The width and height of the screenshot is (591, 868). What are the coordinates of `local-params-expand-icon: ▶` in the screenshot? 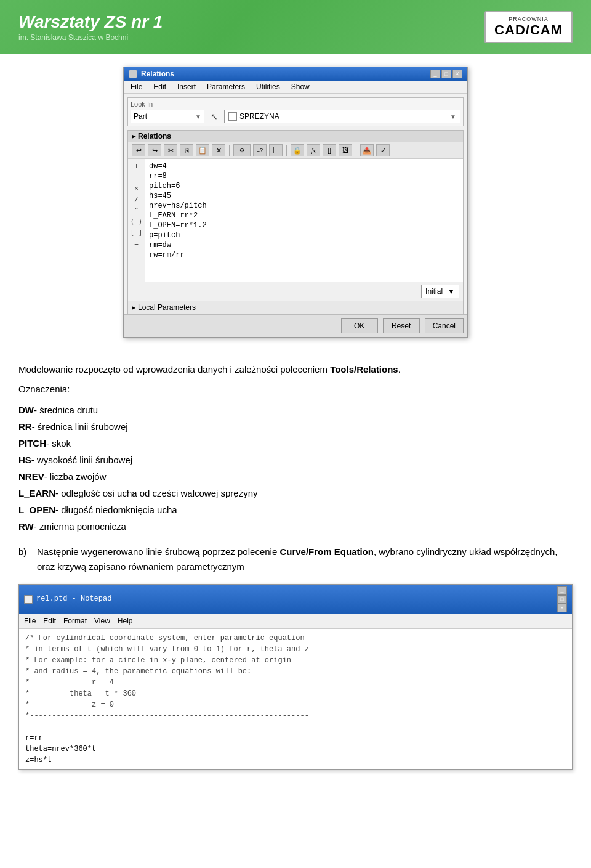 It's located at (134, 308).